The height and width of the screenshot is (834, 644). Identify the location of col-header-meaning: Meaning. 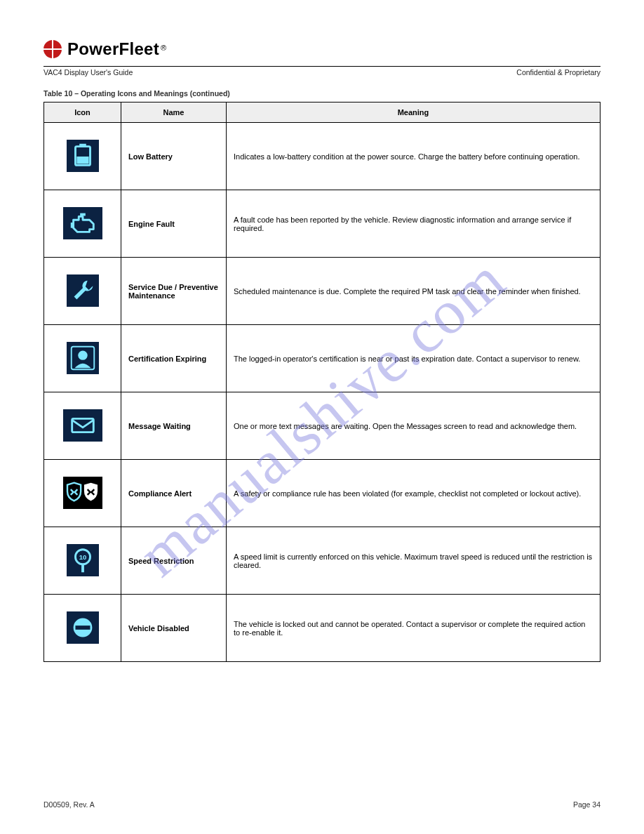
(414, 112).